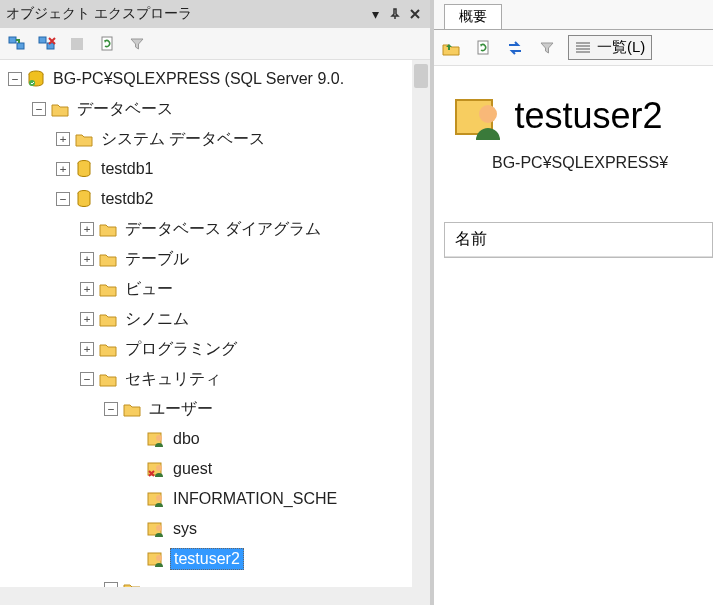  What do you see at coordinates (255, 499) in the screenshot?
I see `node-label: INFORMATION_SCHE` at bounding box center [255, 499].